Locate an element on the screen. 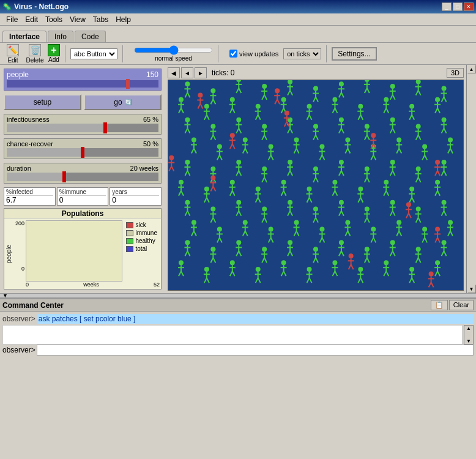 The width and height of the screenshot is (476, 459). maximize-button: □ is located at coordinates (458, 7).